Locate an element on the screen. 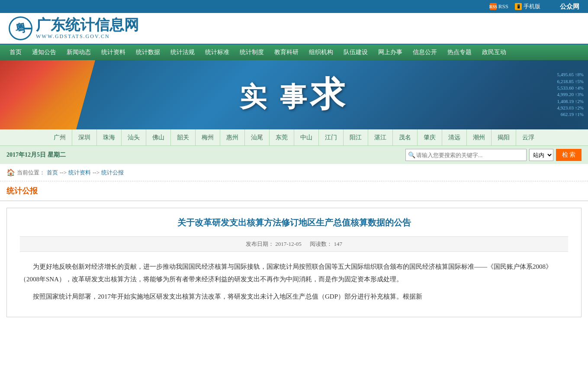 This screenshot has width=588, height=367. city-dongguan: 东莞 is located at coordinates (282, 138).